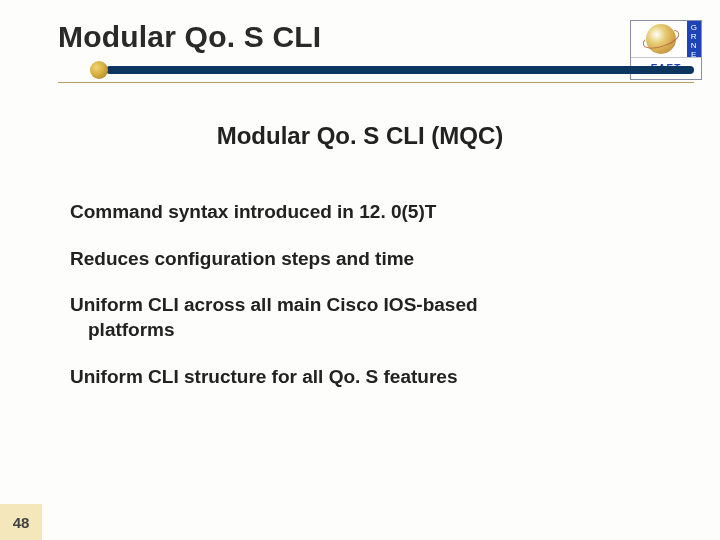 This screenshot has width=720, height=540. Describe the element at coordinates (360, 136) in the screenshot. I see `slide-subheading: Modular Qo. S CLI (MQC)` at that location.